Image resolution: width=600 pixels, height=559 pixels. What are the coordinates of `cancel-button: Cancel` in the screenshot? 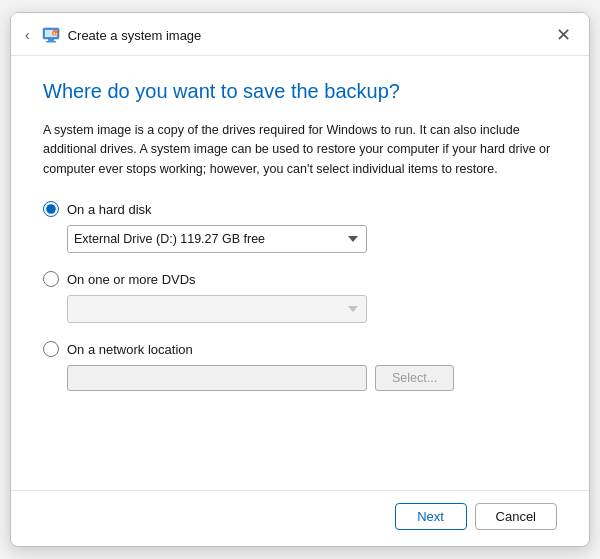 It's located at (516, 516).